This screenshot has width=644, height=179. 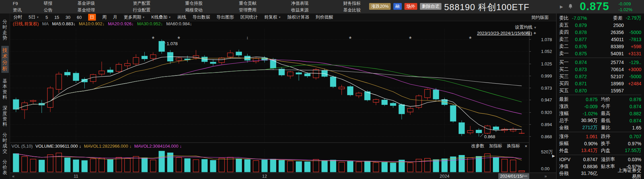 What do you see at coordinates (513, 146) in the screenshot?
I see `vol-button-换指标: 换指标` at bounding box center [513, 146].